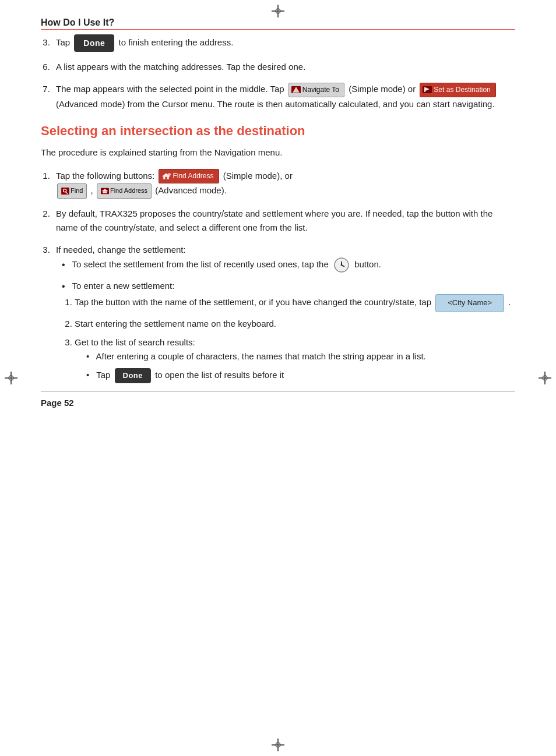  I want to click on inner-step-3: Get to the list of search results: After…, so click(295, 360).